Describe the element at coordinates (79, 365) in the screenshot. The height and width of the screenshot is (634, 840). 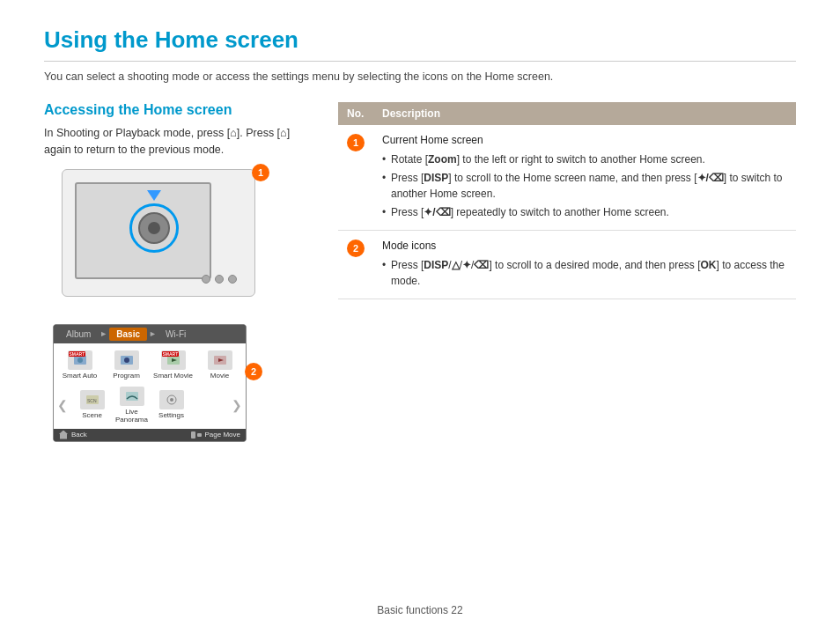
I see `icon-smart-auto: SMART Smart Auto` at that location.